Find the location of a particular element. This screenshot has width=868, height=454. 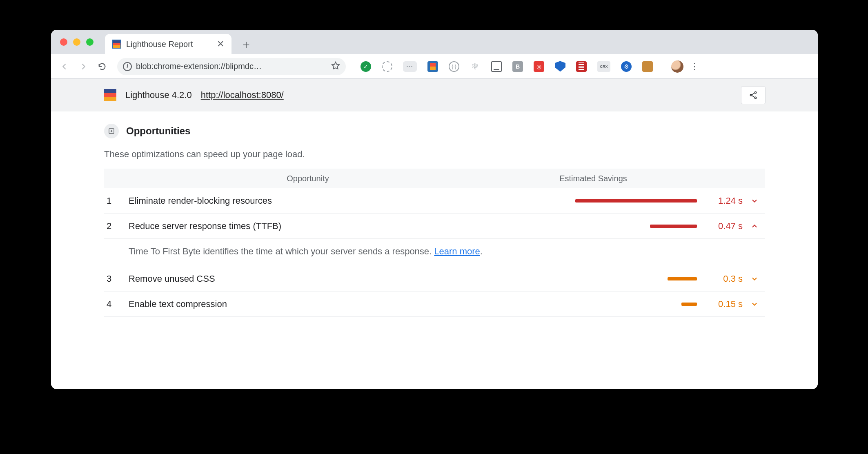

opportunity-name: Reduce server response times (TTFB) is located at coordinates (308, 226).